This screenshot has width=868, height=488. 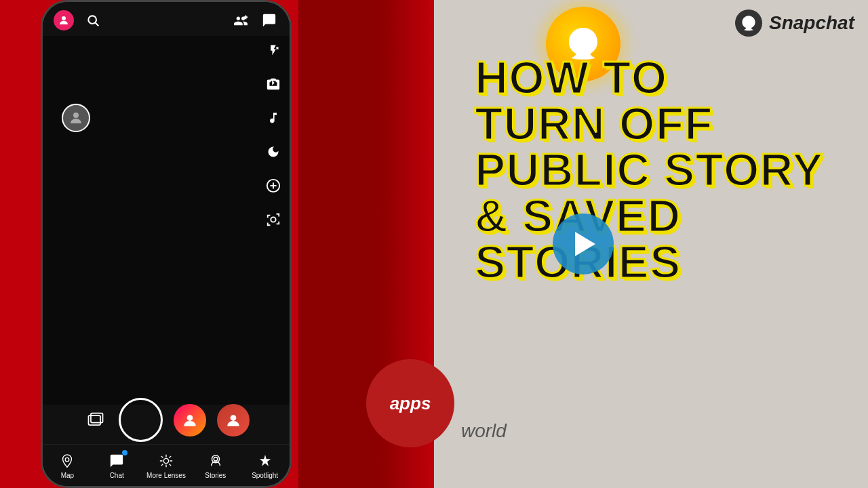 I want to click on apps-text: apps, so click(x=411, y=404).